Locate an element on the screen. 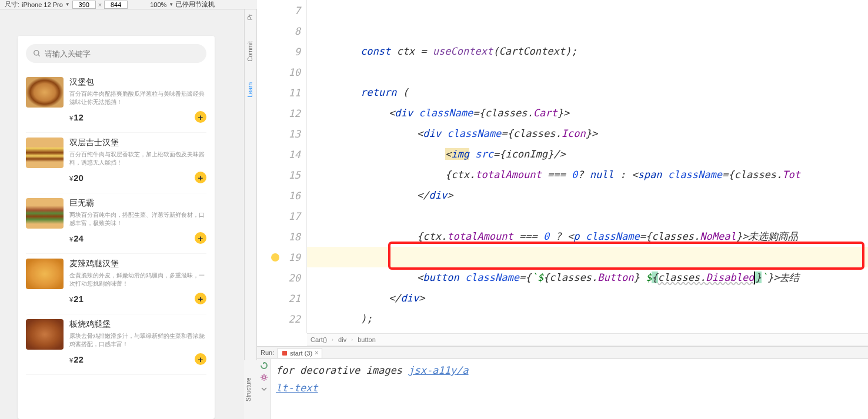  line-number: 12 is located at coordinates (279, 113).